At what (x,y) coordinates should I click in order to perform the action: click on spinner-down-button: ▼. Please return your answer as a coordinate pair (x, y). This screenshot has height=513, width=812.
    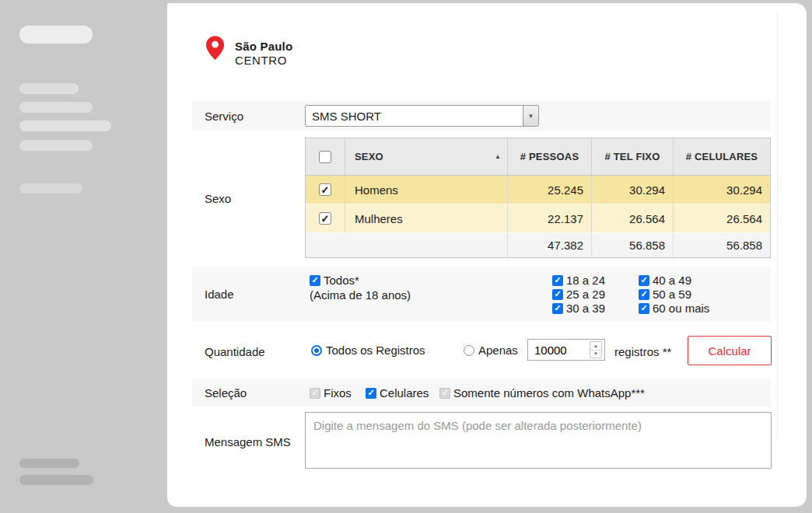
    Looking at the image, I should click on (596, 354).